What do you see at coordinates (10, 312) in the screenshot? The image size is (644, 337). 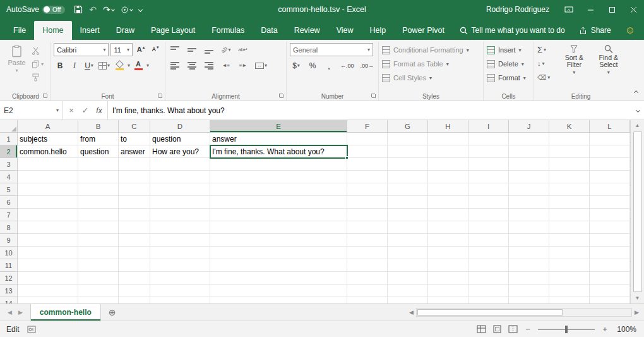 I see `previous-sheet-button: ◀` at bounding box center [10, 312].